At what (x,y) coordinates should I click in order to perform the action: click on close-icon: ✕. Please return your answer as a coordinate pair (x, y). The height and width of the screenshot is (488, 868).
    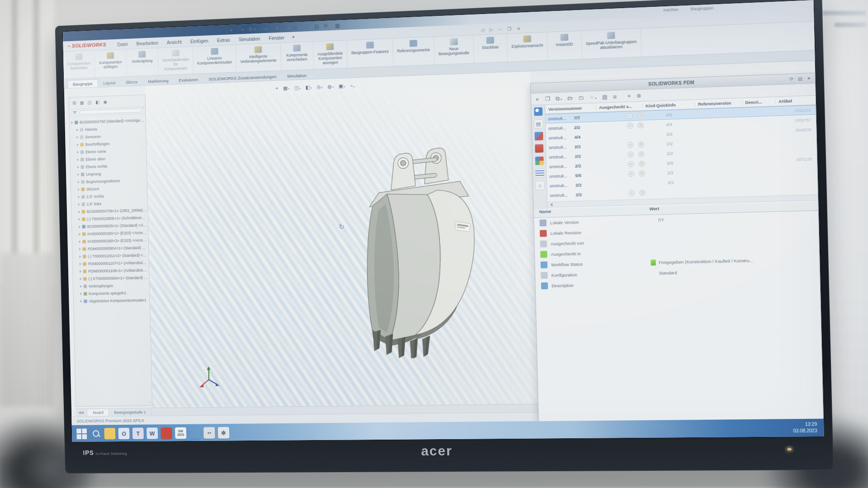
    Looking at the image, I should click on (519, 29).